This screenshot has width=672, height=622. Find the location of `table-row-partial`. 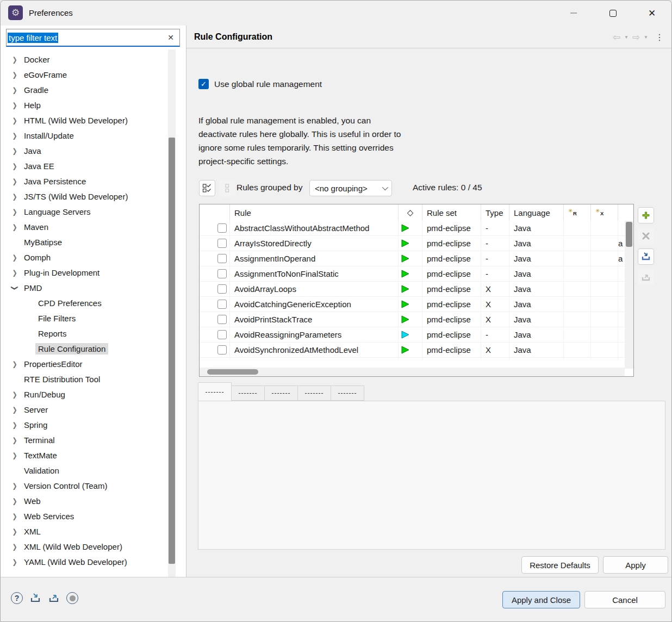

table-row-partial is located at coordinates (412, 359).